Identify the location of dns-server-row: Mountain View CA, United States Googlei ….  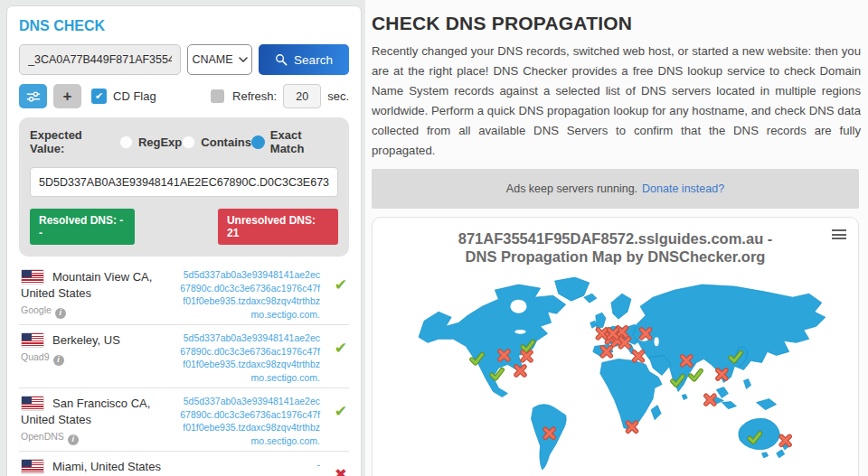
(184, 294).